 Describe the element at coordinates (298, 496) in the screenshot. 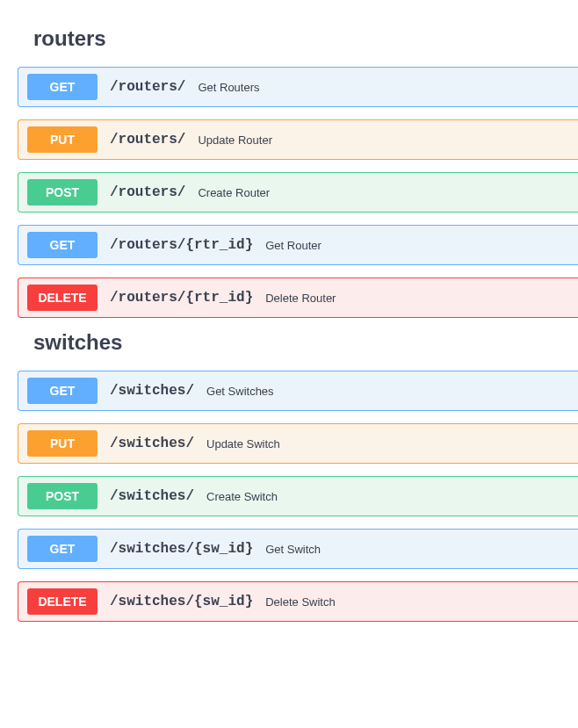

I see `endpoint-row: POST /switches/ Create Switch` at that location.